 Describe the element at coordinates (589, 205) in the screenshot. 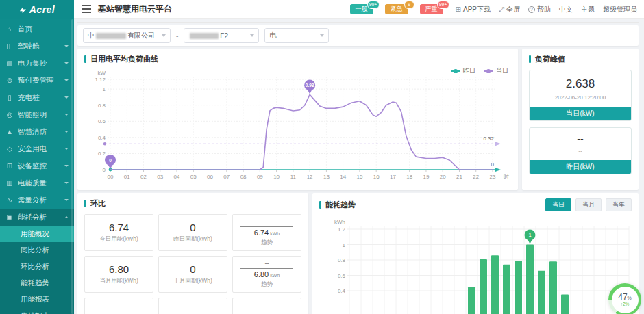

I see `trend-btn-当月: 当月` at that location.